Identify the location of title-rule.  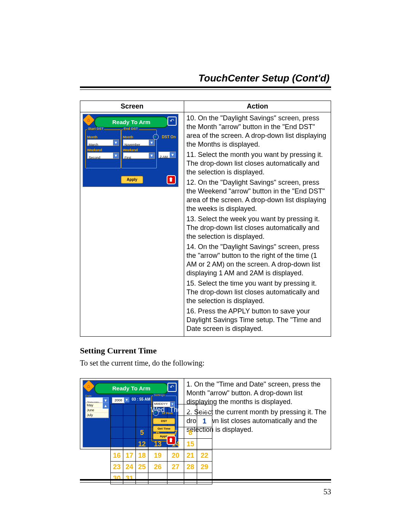
(206, 88).